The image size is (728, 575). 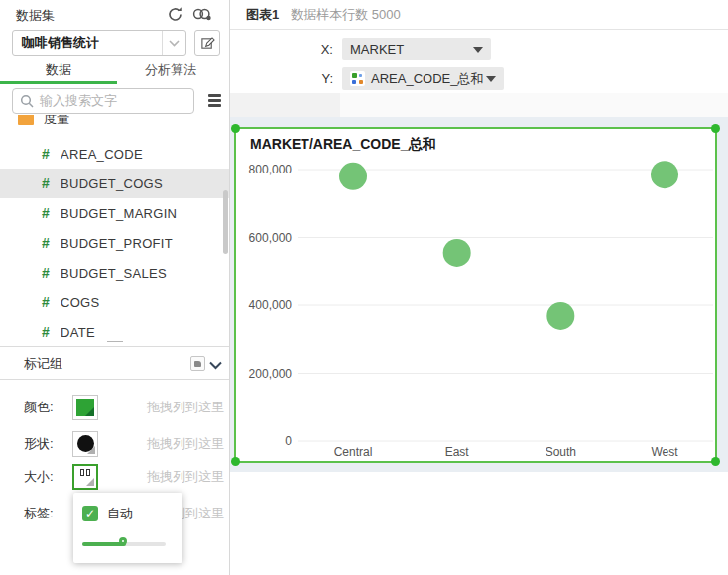 I want to click on chevron-down-icon, so click(x=174, y=43).